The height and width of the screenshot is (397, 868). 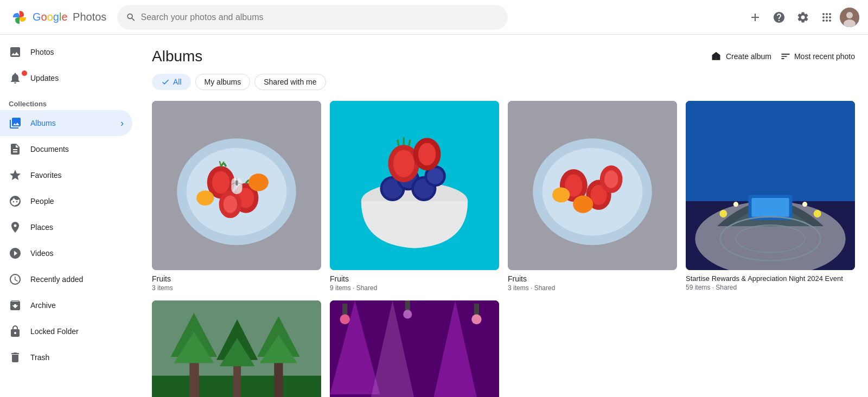 What do you see at coordinates (66, 279) in the screenshot?
I see `sidebar-item-recently-added: Recently added` at bounding box center [66, 279].